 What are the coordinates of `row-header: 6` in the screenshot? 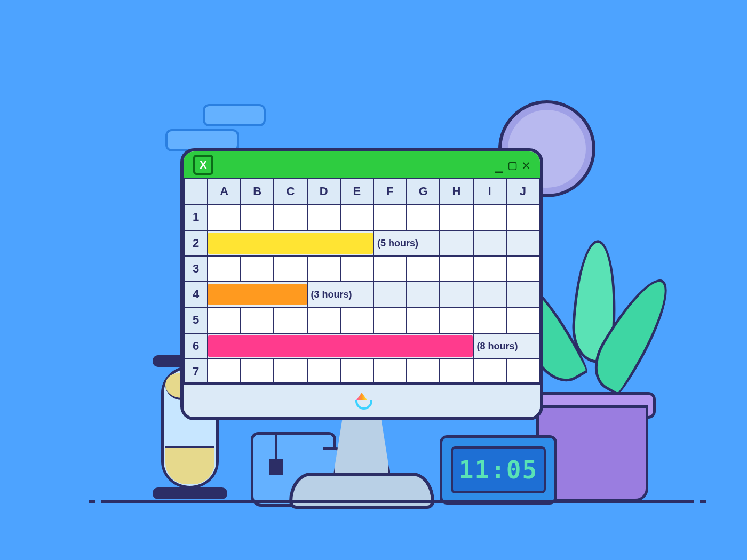 It's located at (196, 346).